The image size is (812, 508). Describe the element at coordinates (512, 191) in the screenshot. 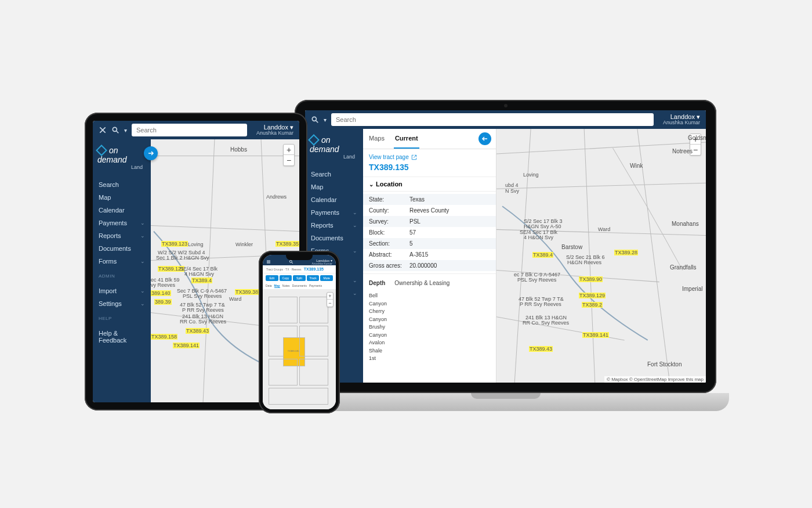

I see `map-label: N Svy` at that location.